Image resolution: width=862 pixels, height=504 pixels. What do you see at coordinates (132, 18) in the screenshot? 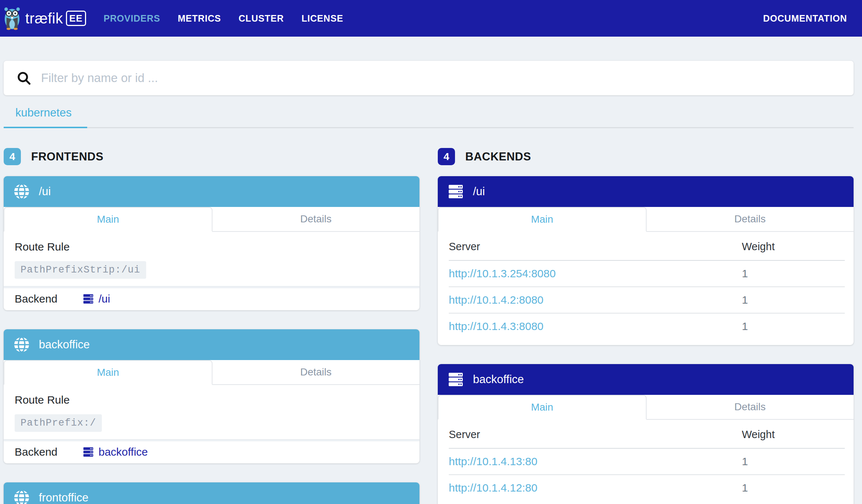
I see `nav-item-providers: PROVIDERS` at bounding box center [132, 18].